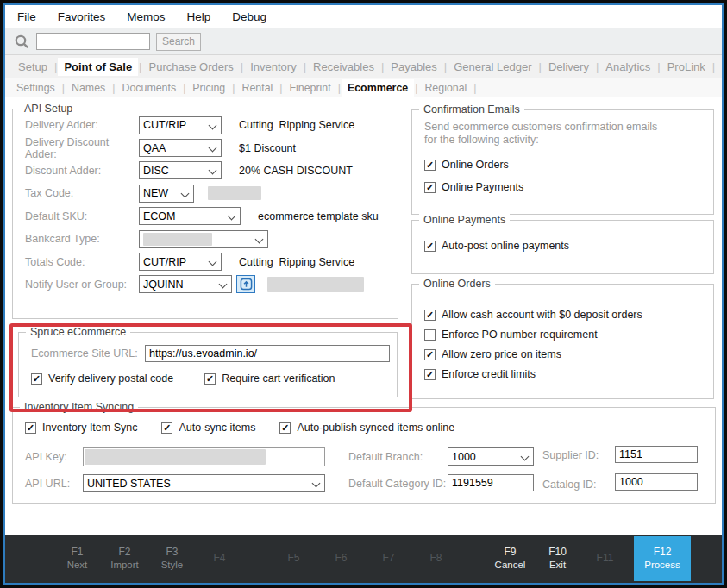 The height and width of the screenshot is (588, 727). Describe the element at coordinates (342, 559) in the screenshot. I see `fkey-f6: F6` at that location.